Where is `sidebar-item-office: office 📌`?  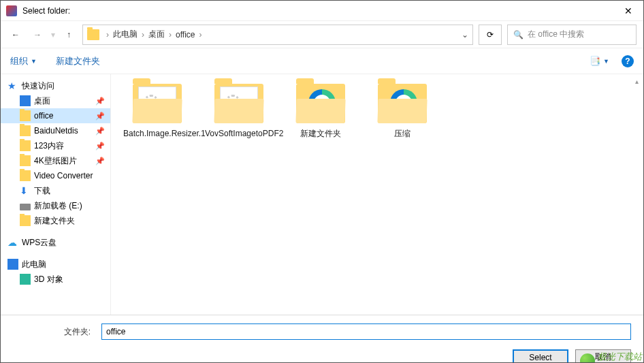 sidebar-item-office: office 📌 is located at coordinates (56, 116).